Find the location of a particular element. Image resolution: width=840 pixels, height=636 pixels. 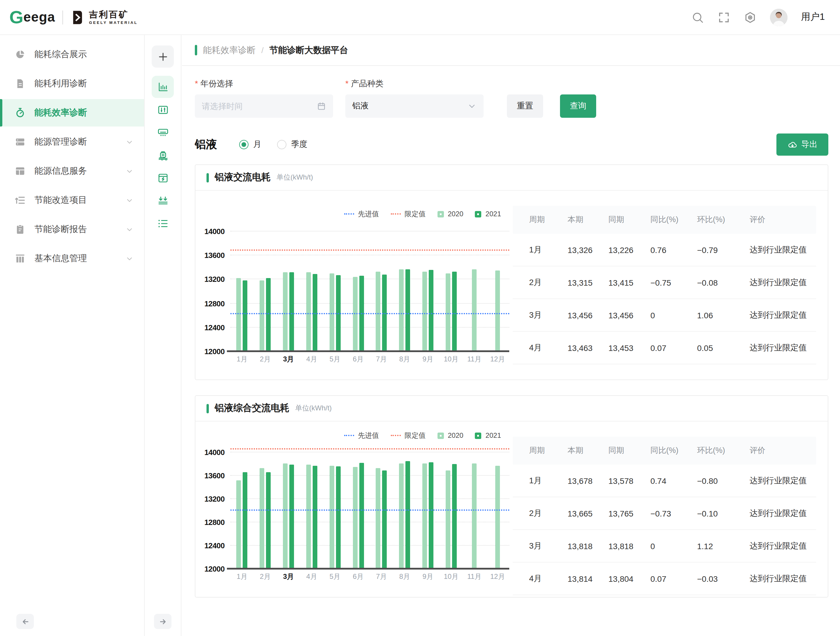

date-picker is located at coordinates (264, 106).